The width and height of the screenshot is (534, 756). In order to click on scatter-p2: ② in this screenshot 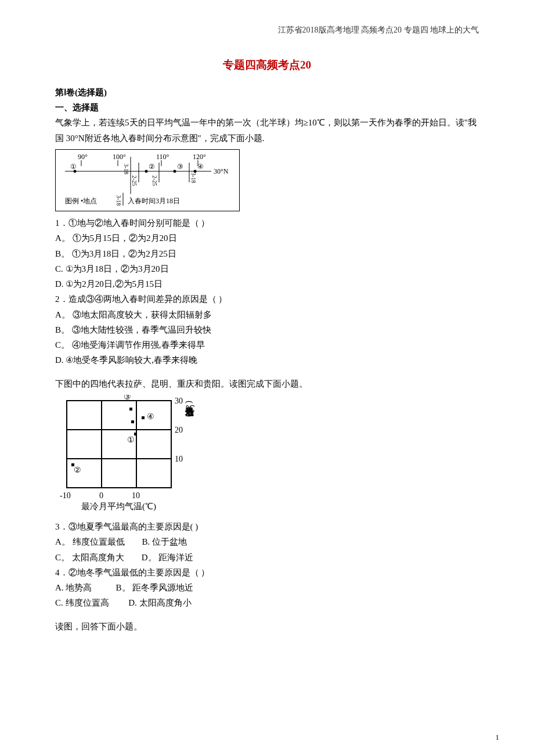, I will do `click(78, 470)`.